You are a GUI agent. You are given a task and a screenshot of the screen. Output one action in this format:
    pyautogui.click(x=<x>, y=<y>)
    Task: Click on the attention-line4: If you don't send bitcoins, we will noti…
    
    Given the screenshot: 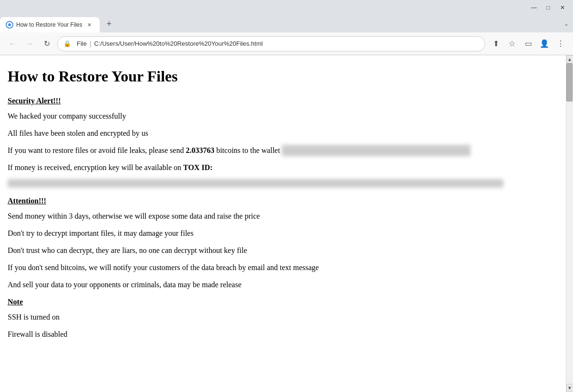 What is the action you would take?
    pyautogui.click(x=283, y=268)
    